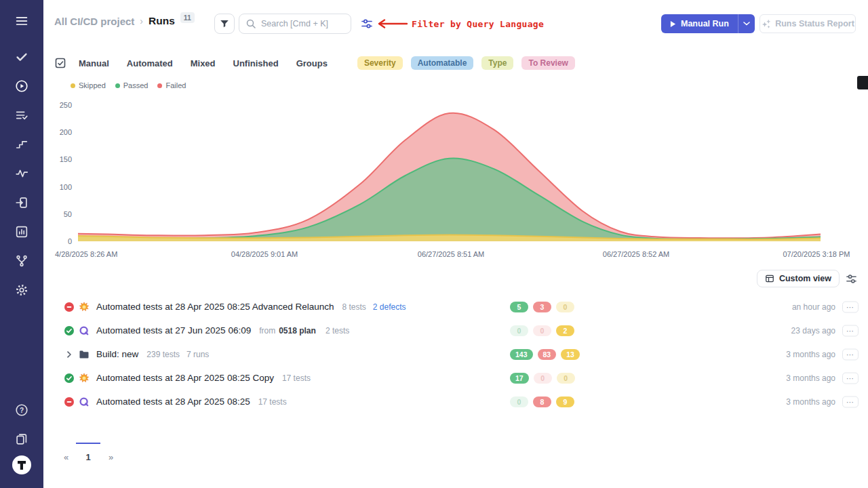 Image resolution: width=868 pixels, height=488 pixels. What do you see at coordinates (150, 64) in the screenshot?
I see `tab-automated: Automated` at bounding box center [150, 64].